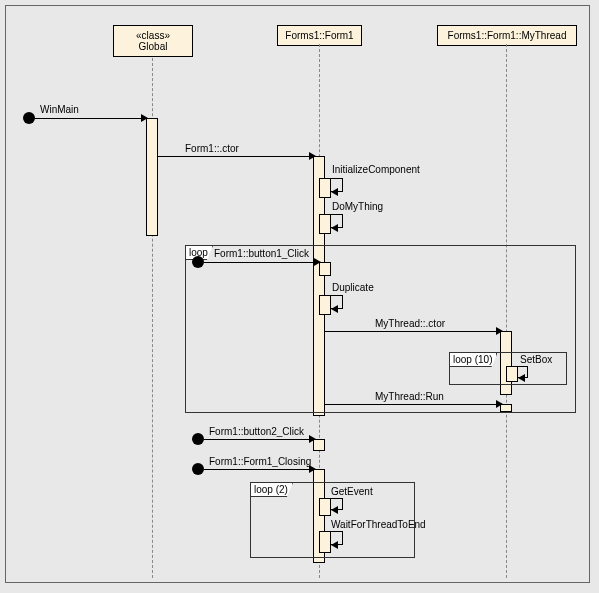  I want to click on message-label: InitializeComponent, so click(376, 170).